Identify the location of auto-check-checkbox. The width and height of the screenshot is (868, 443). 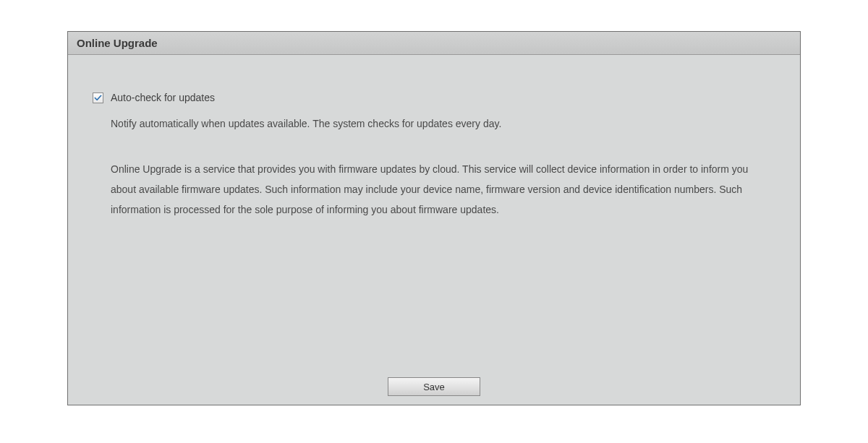
(98, 98).